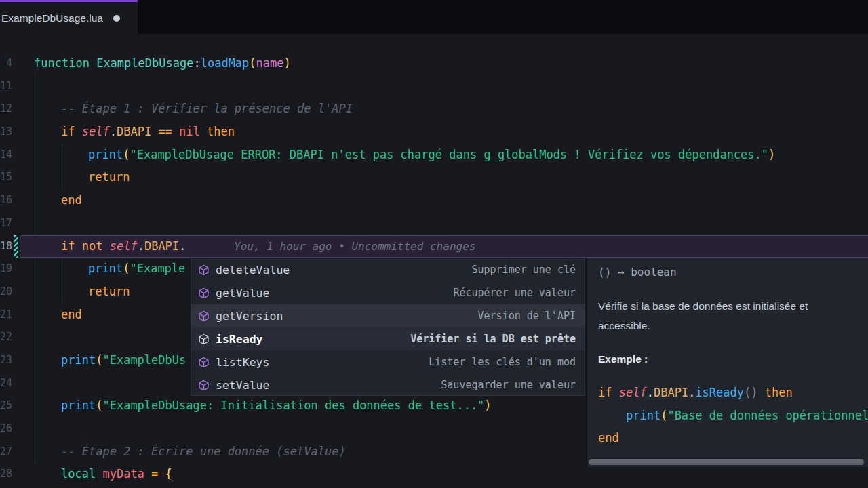 Image resolution: width=868 pixels, height=488 pixels. I want to click on token-punc2: (), so click(751, 392).